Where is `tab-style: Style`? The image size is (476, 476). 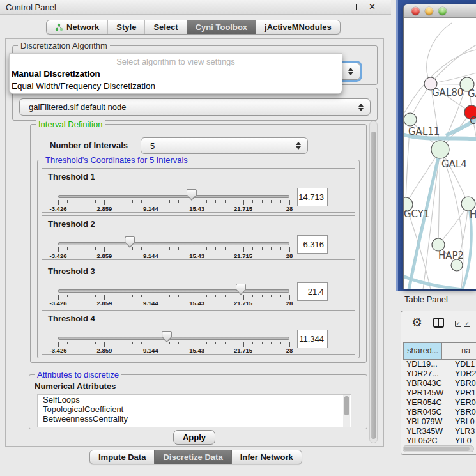 tab-style: Style is located at coordinates (126, 27).